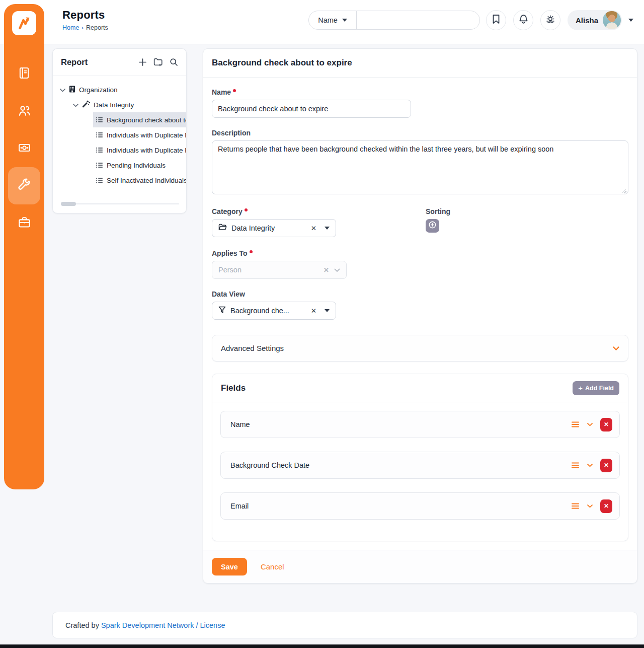  What do you see at coordinates (420, 167) in the screenshot?
I see `description-field: Returns people that have been background…` at bounding box center [420, 167].